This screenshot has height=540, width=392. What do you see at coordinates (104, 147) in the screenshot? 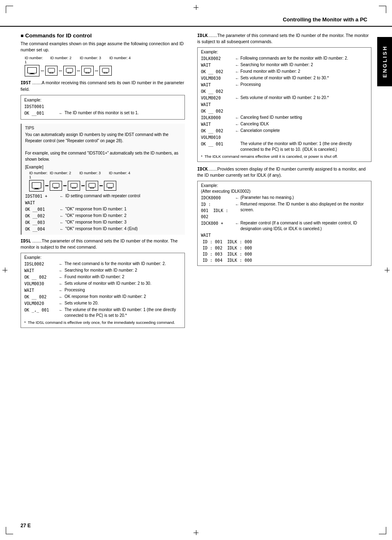
I see `tips-text: You can automatically assign ID numbers …` at bounding box center [104, 147].